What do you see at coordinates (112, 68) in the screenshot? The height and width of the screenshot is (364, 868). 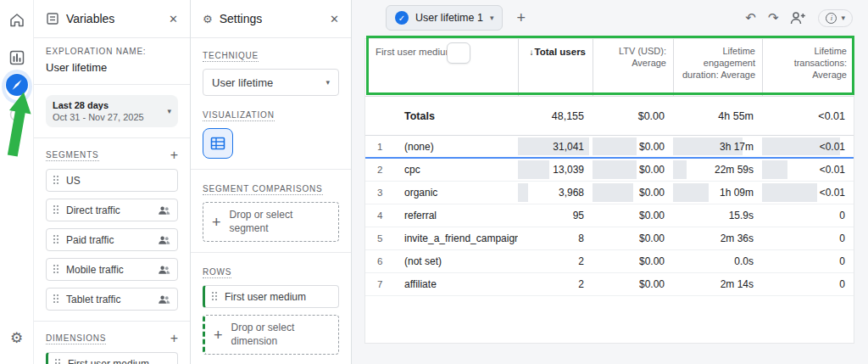 I see `exploration-name-value: User lifetime` at bounding box center [112, 68].